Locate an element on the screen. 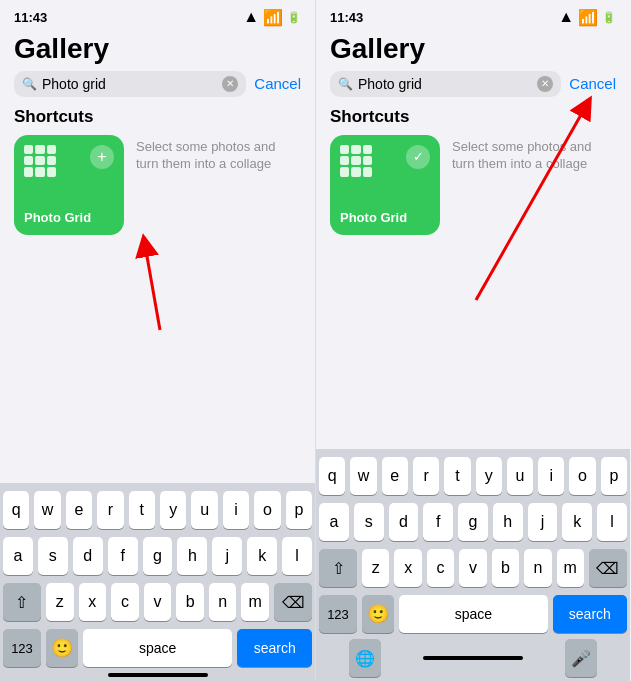 The image size is (631, 681). key-j-1: j is located at coordinates (227, 556).